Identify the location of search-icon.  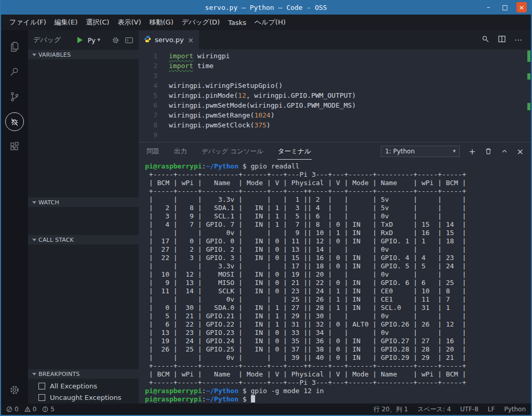
(15, 72).